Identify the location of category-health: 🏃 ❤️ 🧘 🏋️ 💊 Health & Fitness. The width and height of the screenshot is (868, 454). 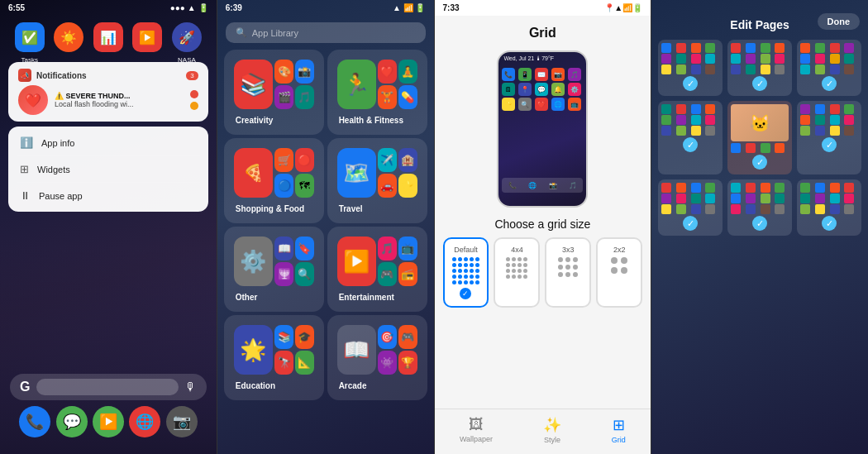
(377, 93).